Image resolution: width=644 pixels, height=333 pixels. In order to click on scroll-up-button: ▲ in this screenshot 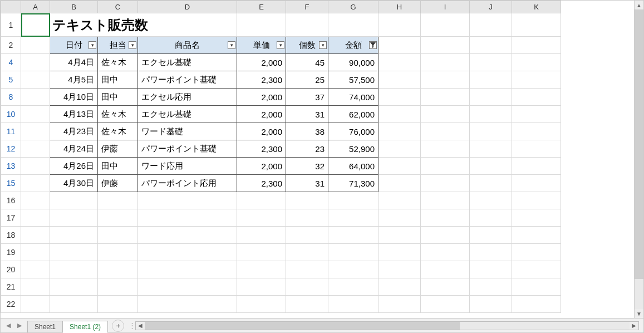, I will do `click(639, 5)`.